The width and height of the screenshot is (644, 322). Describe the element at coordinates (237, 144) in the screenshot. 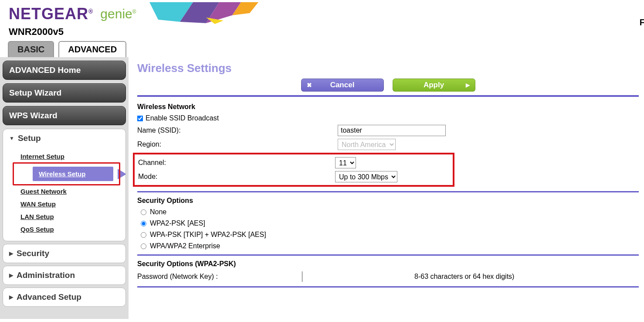

I see `region-label: Region:` at that location.